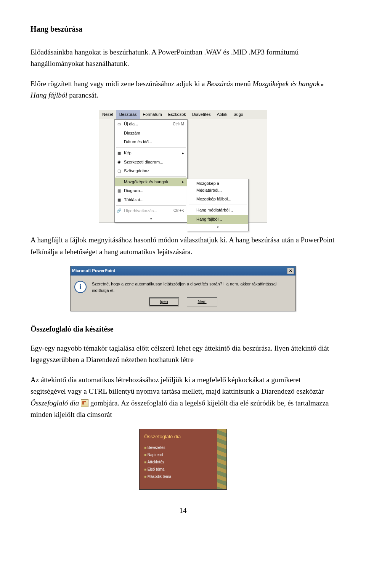 The width and height of the screenshot is (366, 588). Describe the element at coordinates (119, 162) in the screenshot. I see `diagram-icon: ◉` at that location.